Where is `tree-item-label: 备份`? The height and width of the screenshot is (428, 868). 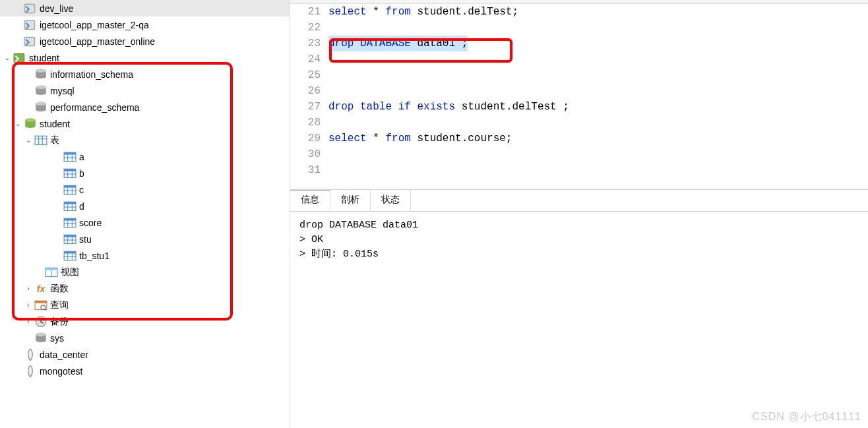 tree-item-label: 备份 is located at coordinates (59, 322).